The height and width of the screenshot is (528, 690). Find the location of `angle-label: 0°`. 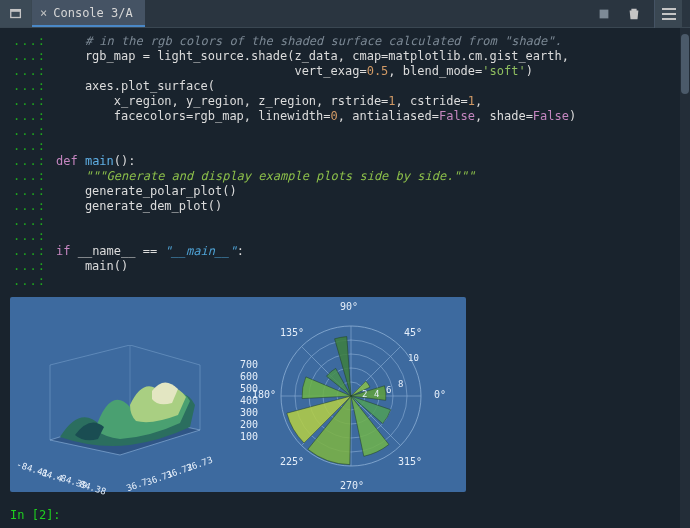

angle-label: 0° is located at coordinates (440, 394).